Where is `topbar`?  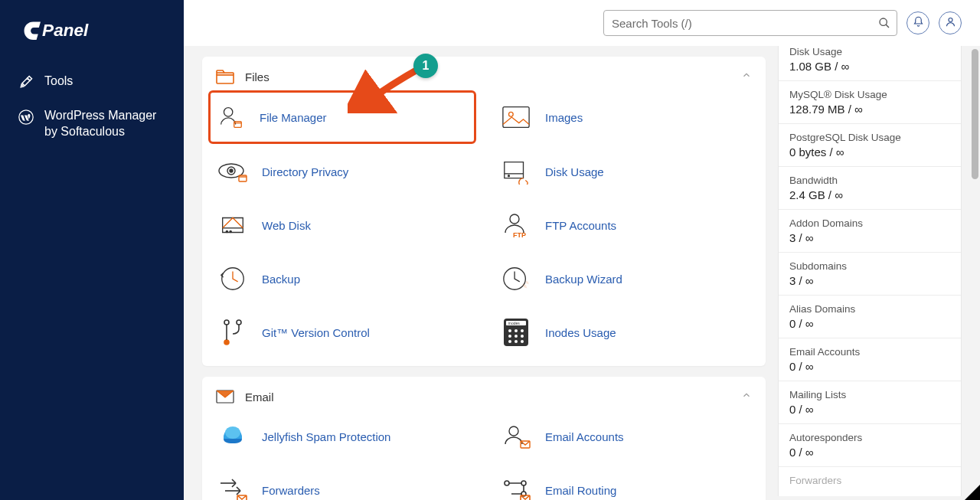 topbar is located at coordinates (582, 23).